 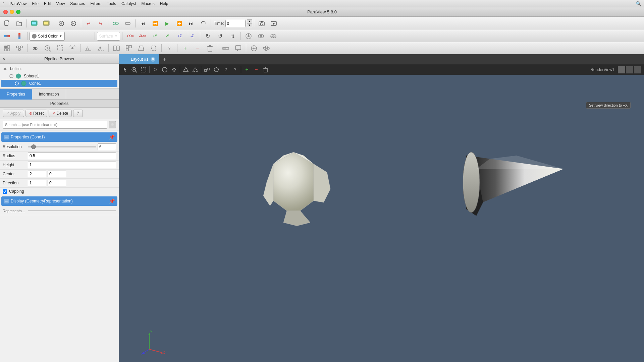 What do you see at coordinates (169, 48) in the screenshot?
I see `query-select-button: ?` at bounding box center [169, 48].